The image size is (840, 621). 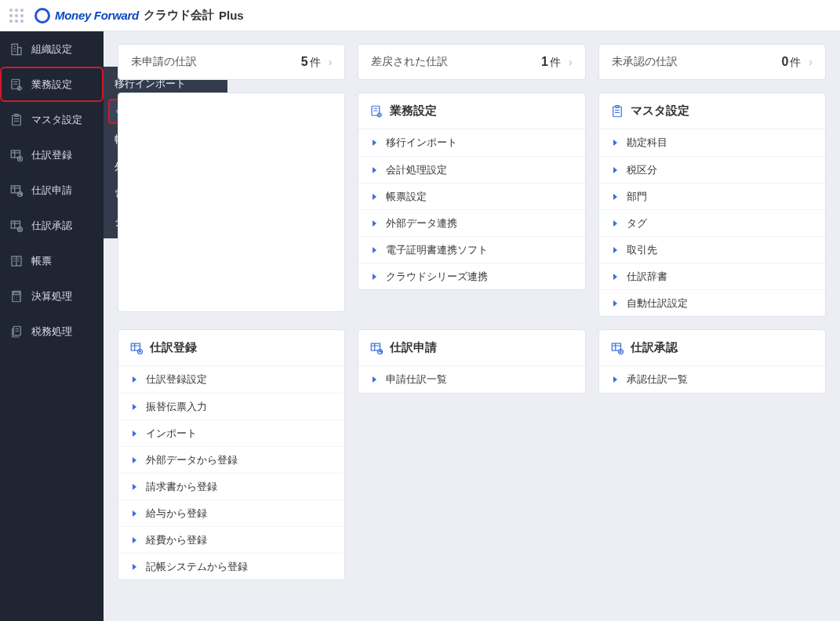 What do you see at coordinates (712, 249) in the screenshot?
I see `section-item: 取引先` at bounding box center [712, 249].